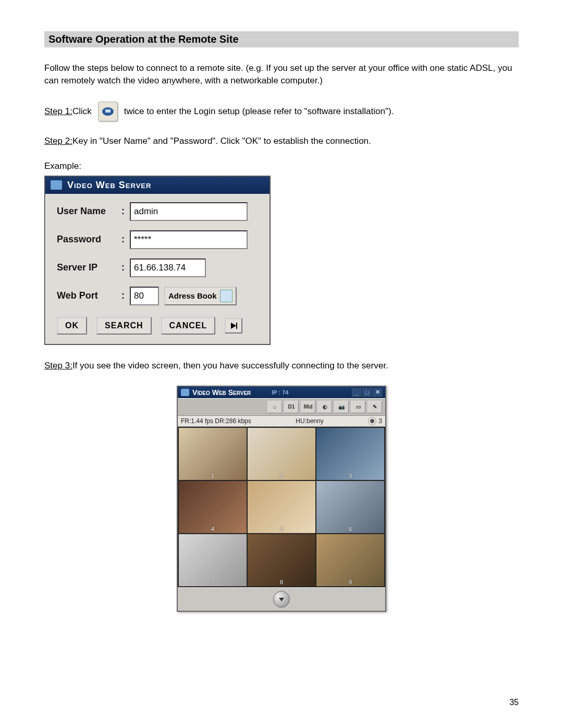 The height and width of the screenshot is (728, 563). Describe the element at coordinates (234, 326) in the screenshot. I see `play-button` at that location.